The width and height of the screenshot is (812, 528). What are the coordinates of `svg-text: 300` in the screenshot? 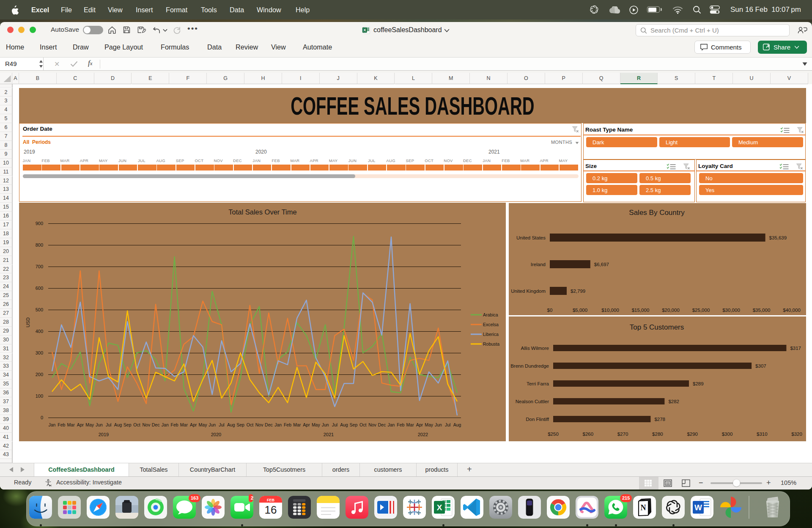 It's located at (39, 353).